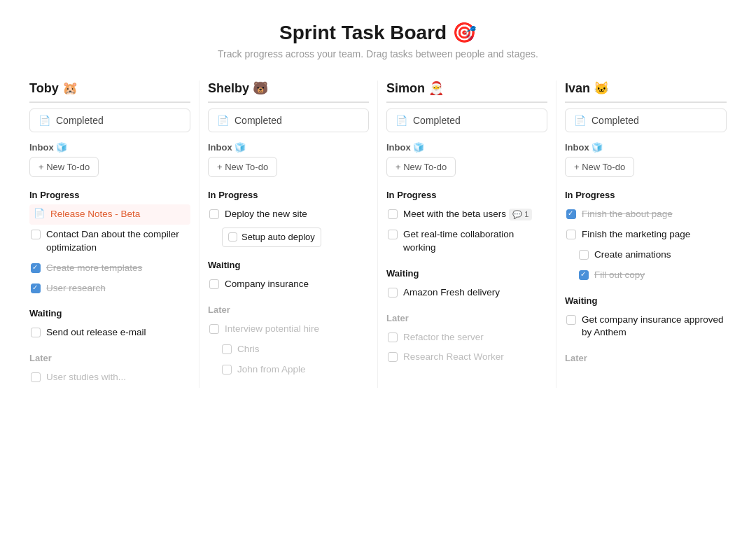 Image resolution: width=756 pixels, height=539 pixels. I want to click on task-checkbox-i1, so click(571, 214).